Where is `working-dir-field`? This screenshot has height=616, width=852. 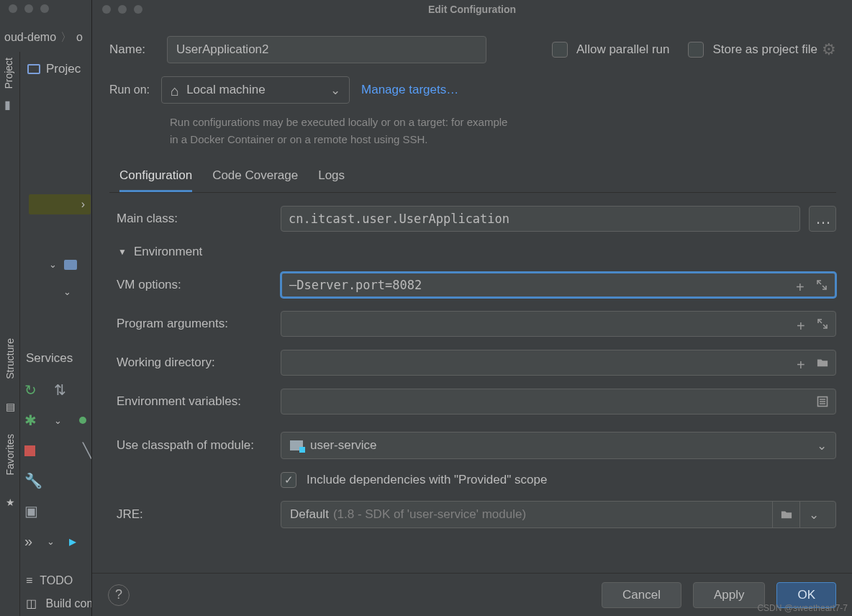 working-dir-field is located at coordinates (558, 363).